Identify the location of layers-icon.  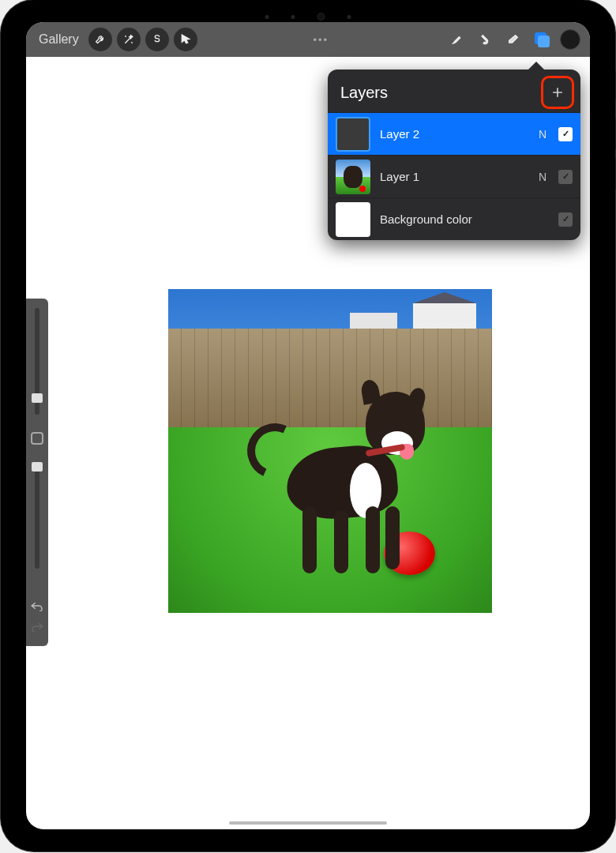
(542, 39).